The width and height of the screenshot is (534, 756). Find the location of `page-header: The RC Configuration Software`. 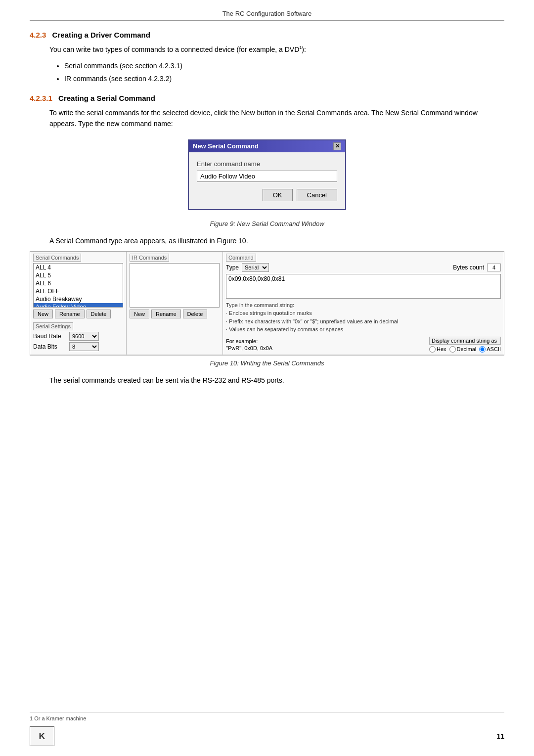

page-header: The RC Configuration Software is located at coordinates (267, 15).